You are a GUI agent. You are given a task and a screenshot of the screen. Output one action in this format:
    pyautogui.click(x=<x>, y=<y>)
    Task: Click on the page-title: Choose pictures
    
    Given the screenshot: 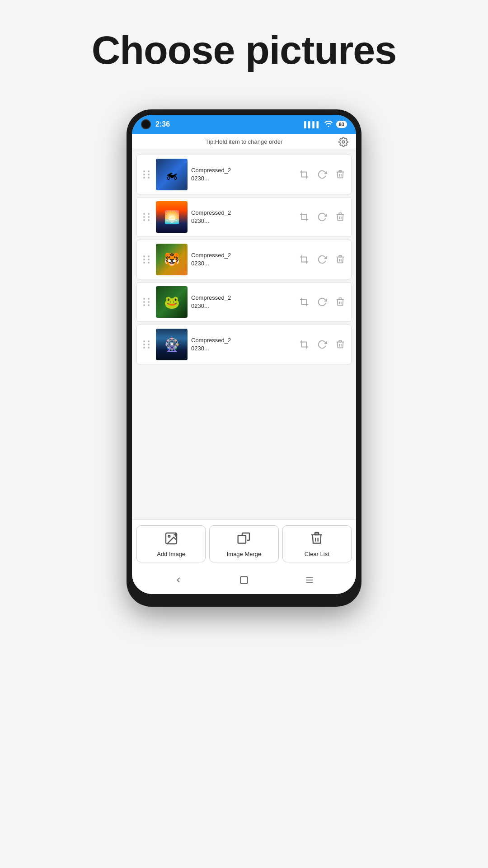 What is the action you would take?
    pyautogui.click(x=244, y=50)
    